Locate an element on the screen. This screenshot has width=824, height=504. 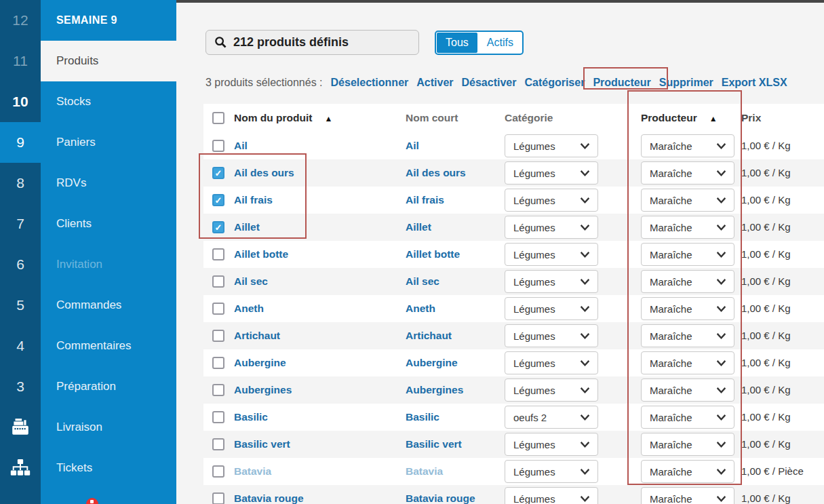
product-name-link: Ail des ours is located at coordinates (264, 172).